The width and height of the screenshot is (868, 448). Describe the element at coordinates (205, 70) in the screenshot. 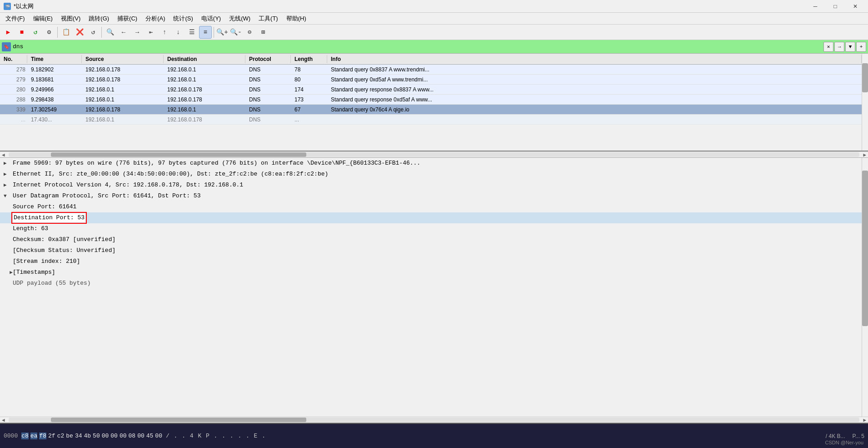

I see `packet-dest: 192.168.0.1` at that location.